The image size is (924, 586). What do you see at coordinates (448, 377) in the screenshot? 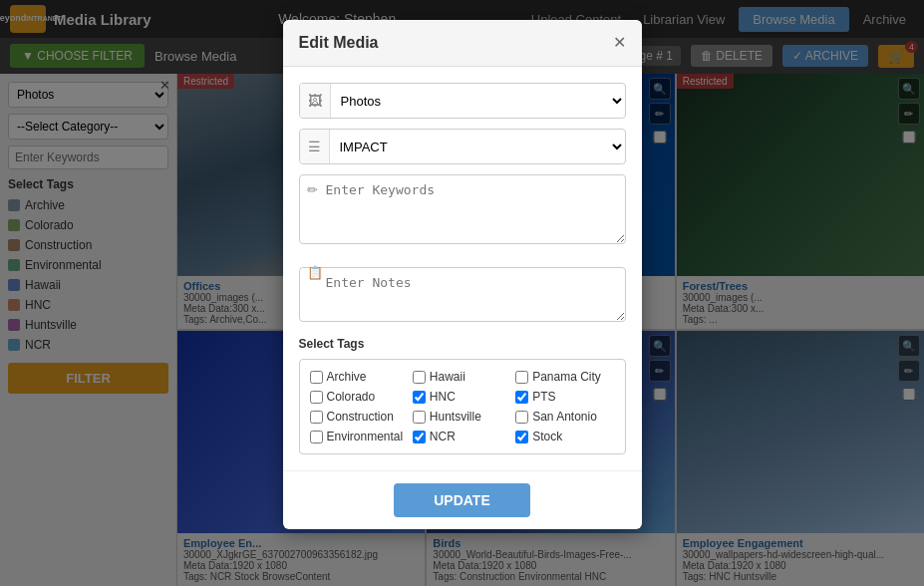
I see `tag-label: Hawaii` at bounding box center [448, 377].